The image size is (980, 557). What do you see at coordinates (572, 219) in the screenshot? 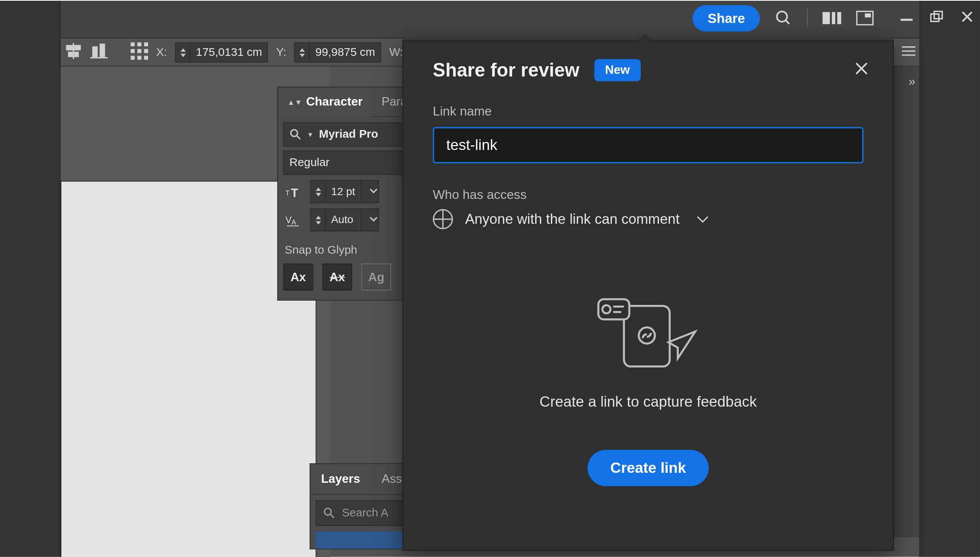
I see `access-value: Anyone with the link can comment` at bounding box center [572, 219].